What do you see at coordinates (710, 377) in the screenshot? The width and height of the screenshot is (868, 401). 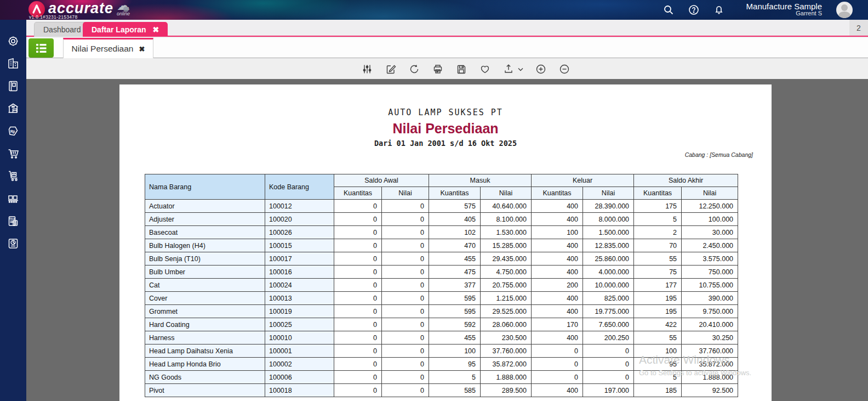 I see `value-cell: 1.888.000` at bounding box center [710, 377].